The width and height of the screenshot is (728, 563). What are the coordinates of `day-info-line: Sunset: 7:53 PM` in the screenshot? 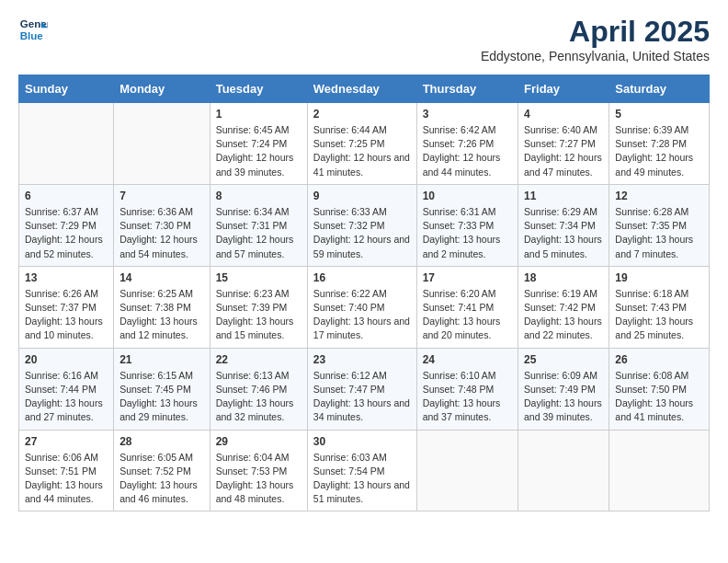 It's located at (259, 471).